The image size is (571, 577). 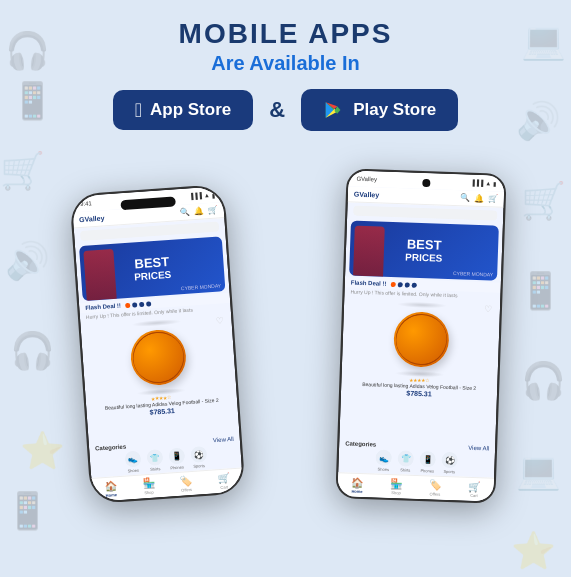 I want to click on battery-icon: ▮, so click(x=212, y=194).